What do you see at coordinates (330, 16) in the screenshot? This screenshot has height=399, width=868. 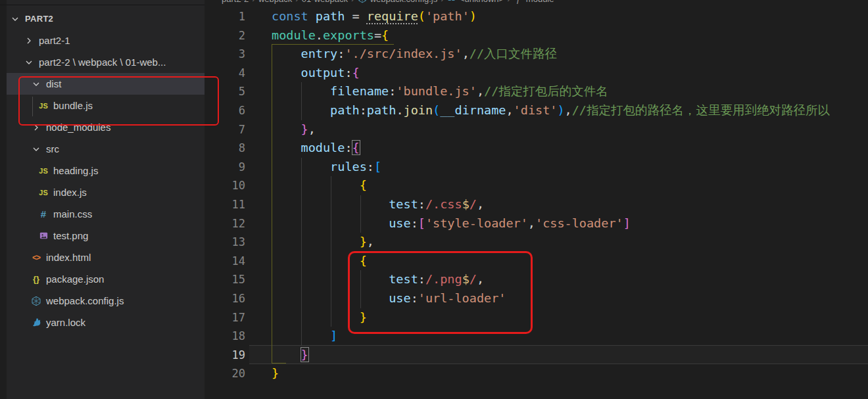 I see `code-token: path` at bounding box center [330, 16].